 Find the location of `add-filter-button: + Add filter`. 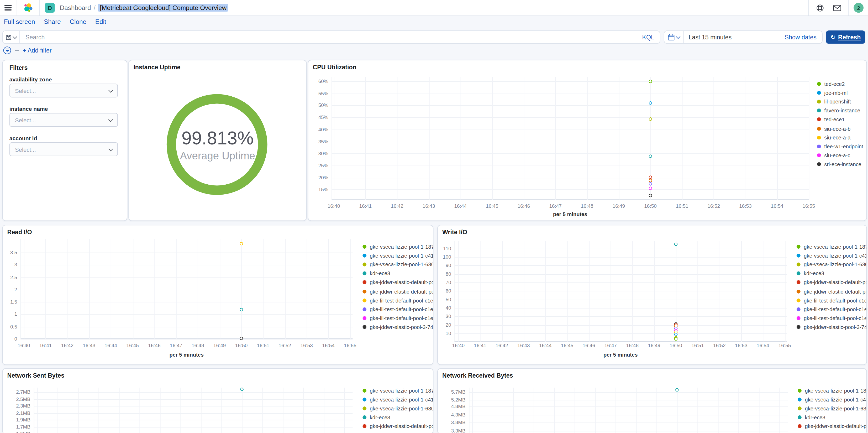

add-filter-button: + Add filter is located at coordinates (37, 50).